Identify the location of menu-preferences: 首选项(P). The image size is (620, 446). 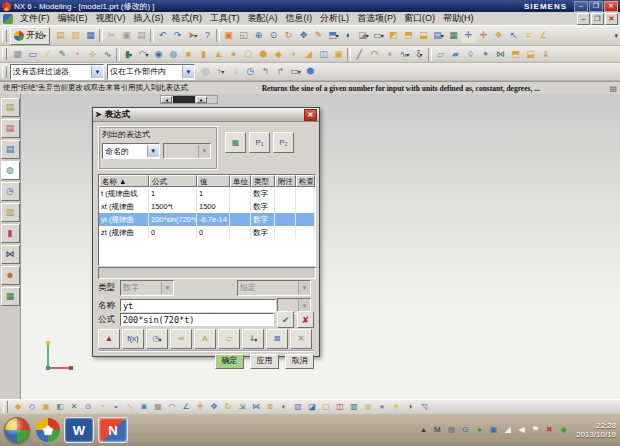
(376, 18).